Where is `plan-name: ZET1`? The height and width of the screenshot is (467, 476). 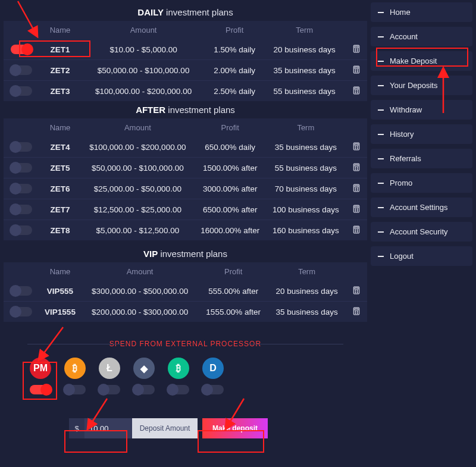
plan-name: ZET1 is located at coordinates (60, 50).